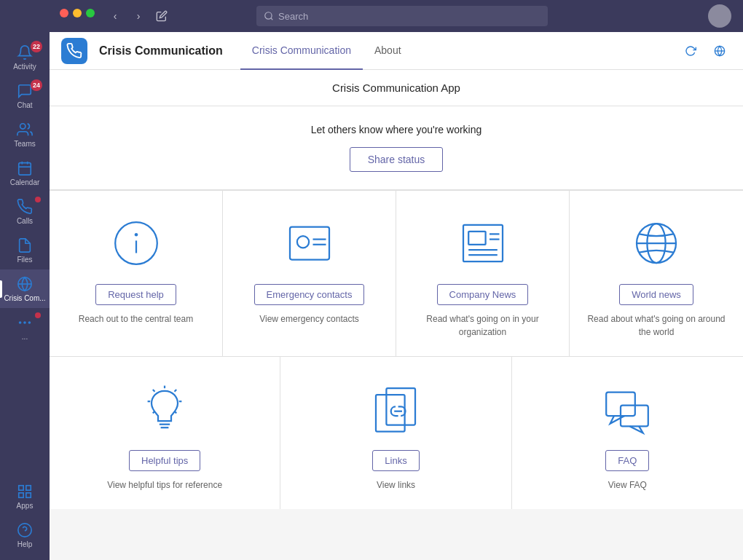 The image size is (743, 560). What do you see at coordinates (628, 433) in the screenshot?
I see `grid-cell-faq: FAQ View FAQ` at bounding box center [628, 433].